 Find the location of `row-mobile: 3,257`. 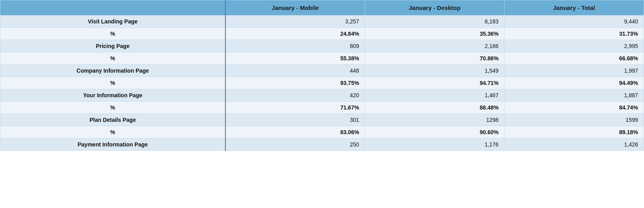

row-mobile: 3,257 is located at coordinates (295, 21).